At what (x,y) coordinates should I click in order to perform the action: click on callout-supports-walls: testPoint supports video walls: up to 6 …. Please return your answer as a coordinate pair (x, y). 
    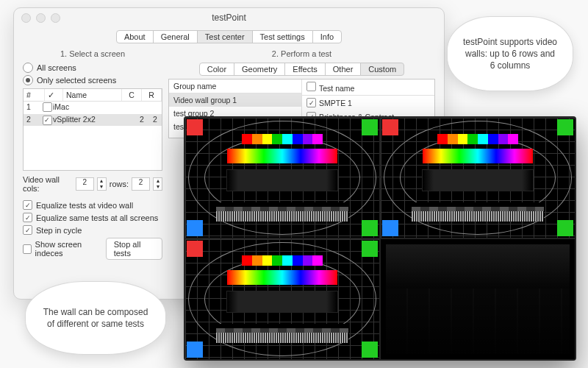
    Looking at the image, I should click on (510, 54).